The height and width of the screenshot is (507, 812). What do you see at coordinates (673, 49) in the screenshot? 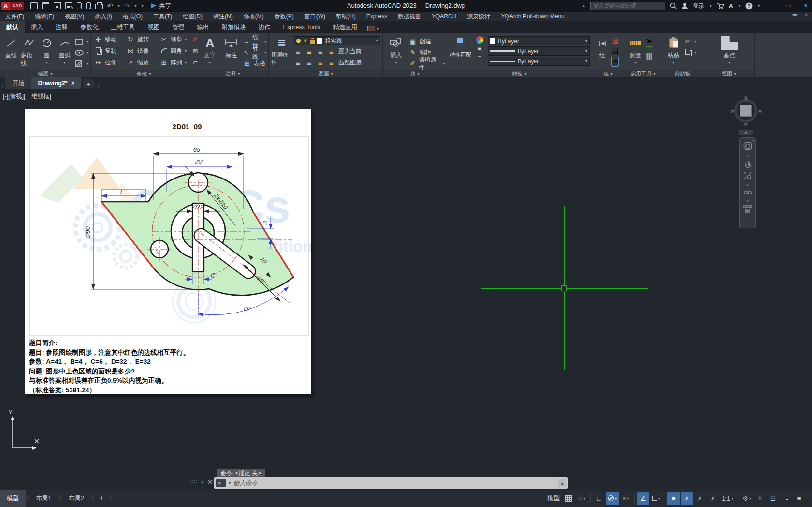
I see `paste-button: 粘贴▾` at bounding box center [673, 49].